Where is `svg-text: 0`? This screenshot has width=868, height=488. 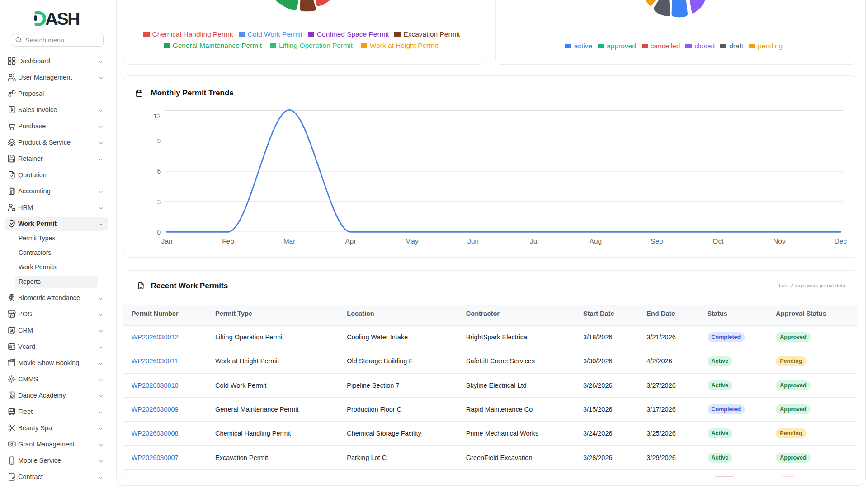
svg-text: 0 is located at coordinates (159, 232).